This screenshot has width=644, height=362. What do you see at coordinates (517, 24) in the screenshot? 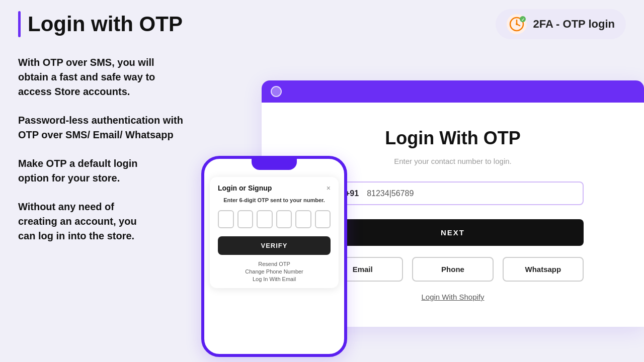
I see `brand-icon: ✓` at bounding box center [517, 24].